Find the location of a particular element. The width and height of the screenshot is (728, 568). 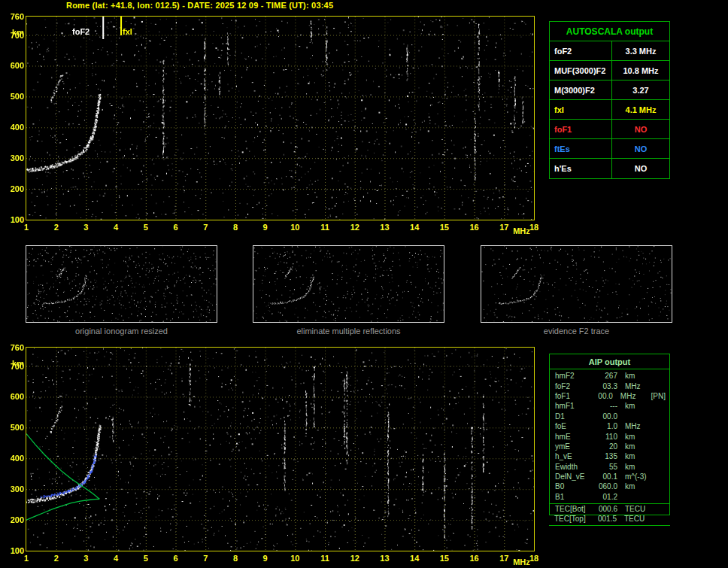

autoscala-table-body: foF23.3 MHzMUF(3000)F210.8 MHzM(3000)F23… is located at coordinates (609, 110).